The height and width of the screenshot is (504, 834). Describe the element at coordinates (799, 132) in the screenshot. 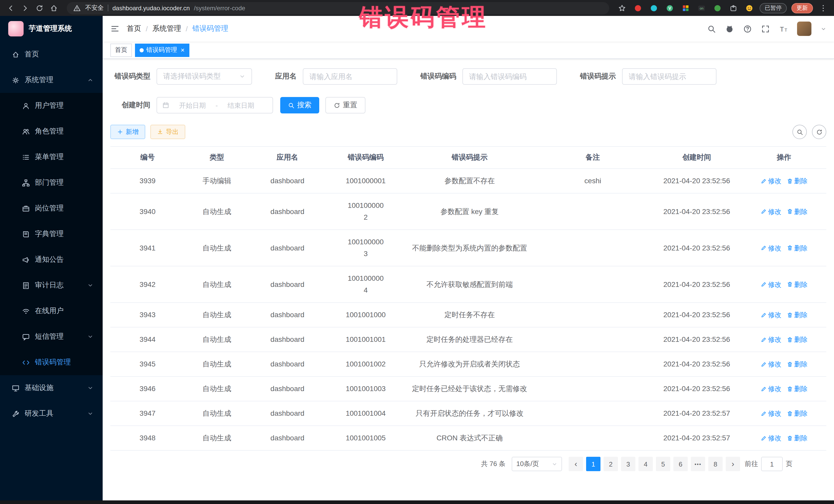

I see `toggle-search-button` at that location.